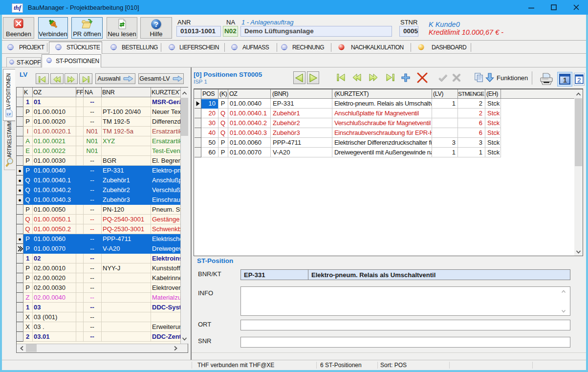 This screenshot has width=588, height=372. I want to click on svg-text: 2, so click(579, 80).